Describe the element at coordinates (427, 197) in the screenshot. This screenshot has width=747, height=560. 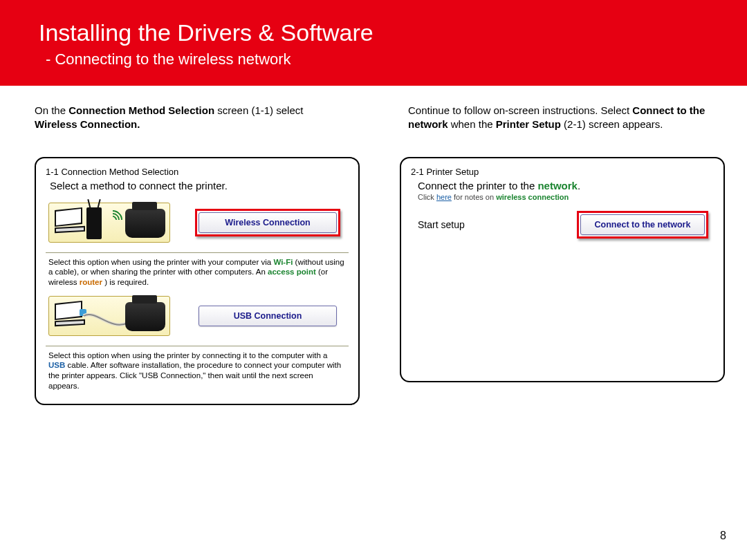
I see `text: Click` at that location.